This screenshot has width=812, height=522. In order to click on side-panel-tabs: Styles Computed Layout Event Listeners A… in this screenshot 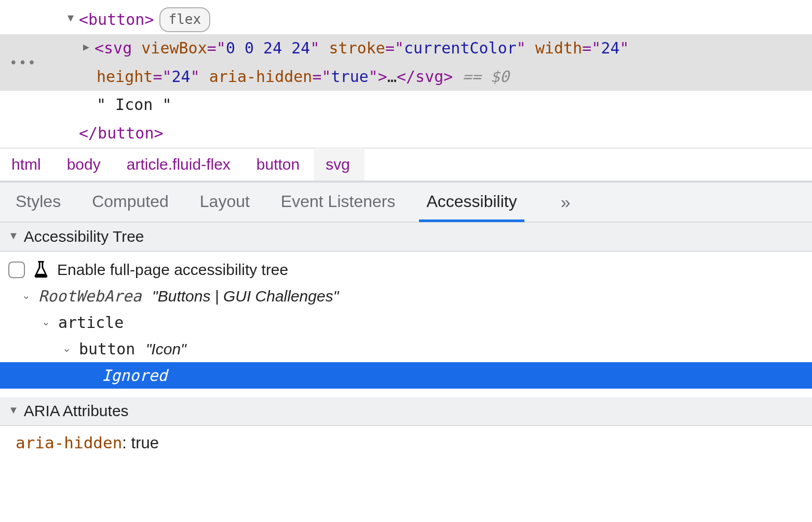, I will do `click(406, 202)`.